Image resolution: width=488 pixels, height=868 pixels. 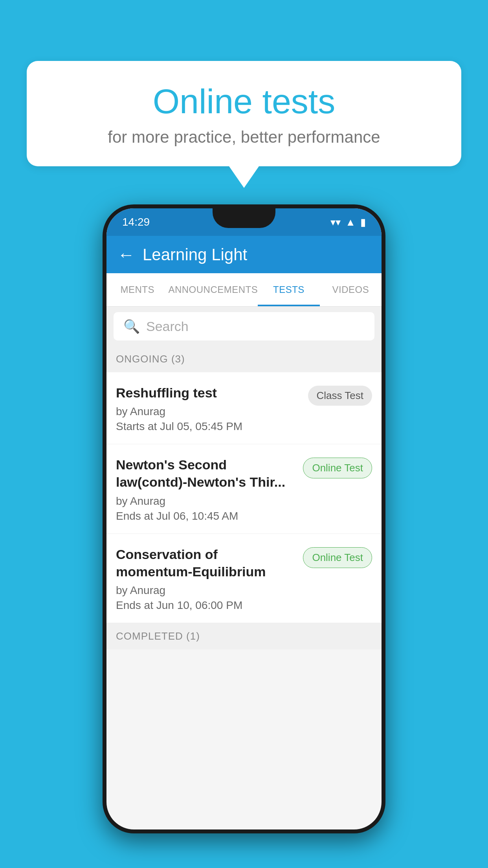 What do you see at coordinates (288, 290) in the screenshot?
I see `tab-tests: TESTS` at bounding box center [288, 290].